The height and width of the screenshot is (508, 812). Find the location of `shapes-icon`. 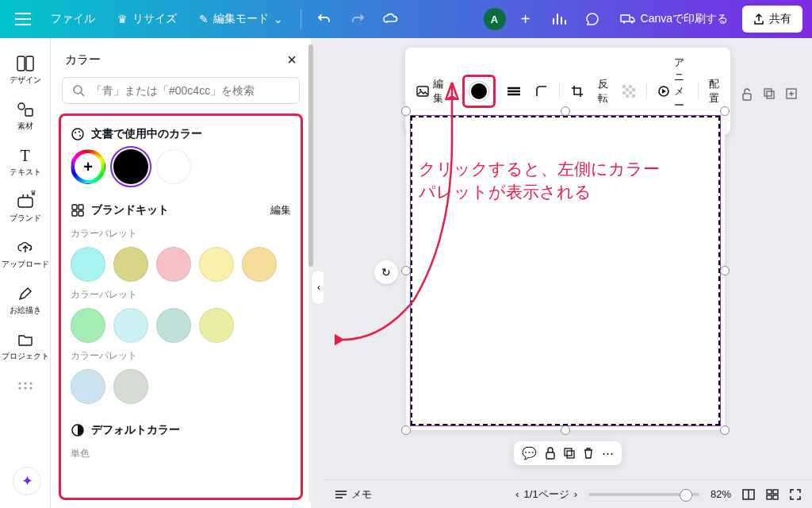

shapes-icon is located at coordinates (25, 110).